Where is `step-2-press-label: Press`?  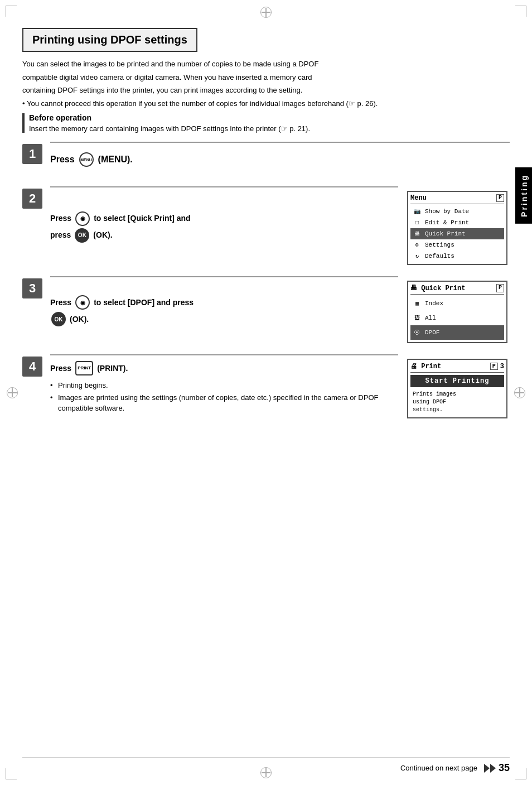
step-2-press-label: Press is located at coordinates (61, 219).